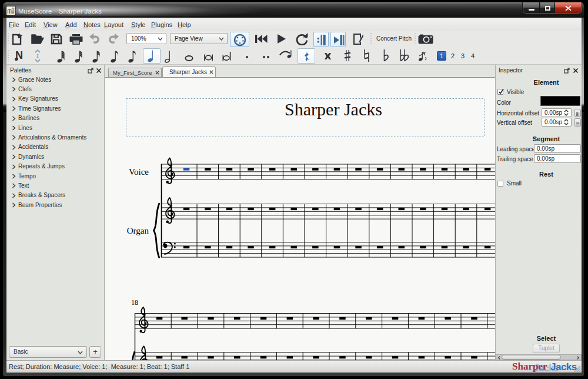  Describe the element at coordinates (135, 302) in the screenshot. I see `svg-text: 18` at that location.